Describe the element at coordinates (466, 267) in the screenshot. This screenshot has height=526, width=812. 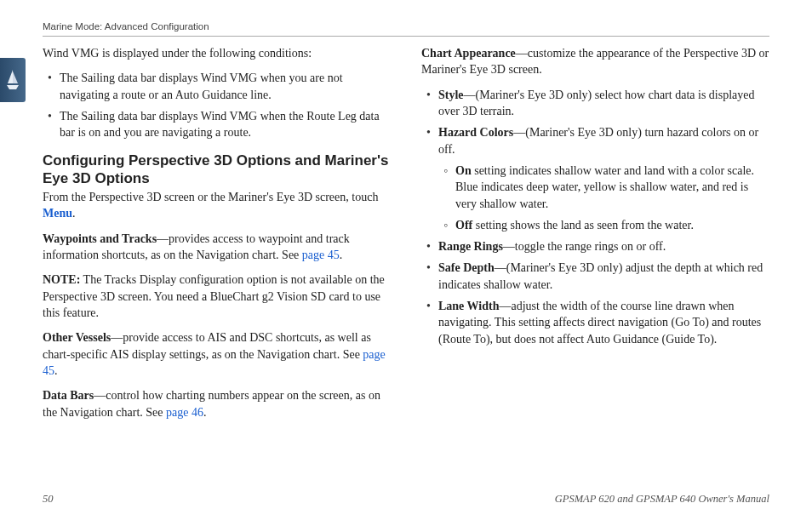
I see `safe-depth-label: Safe Depth` at that location.